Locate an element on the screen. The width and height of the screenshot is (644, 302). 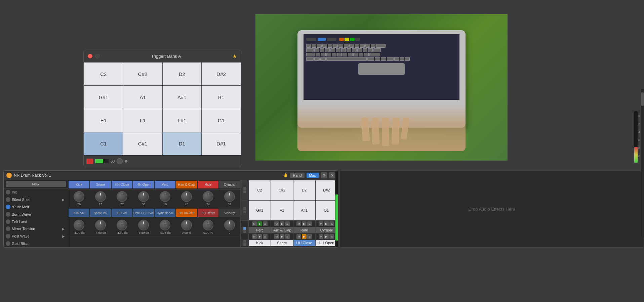
play-btn-cymbal: ▶ is located at coordinates (326, 236).